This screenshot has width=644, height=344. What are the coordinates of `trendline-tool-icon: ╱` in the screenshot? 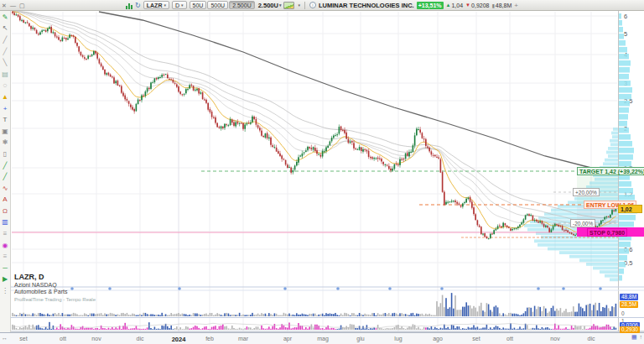 It's located at (5, 52).